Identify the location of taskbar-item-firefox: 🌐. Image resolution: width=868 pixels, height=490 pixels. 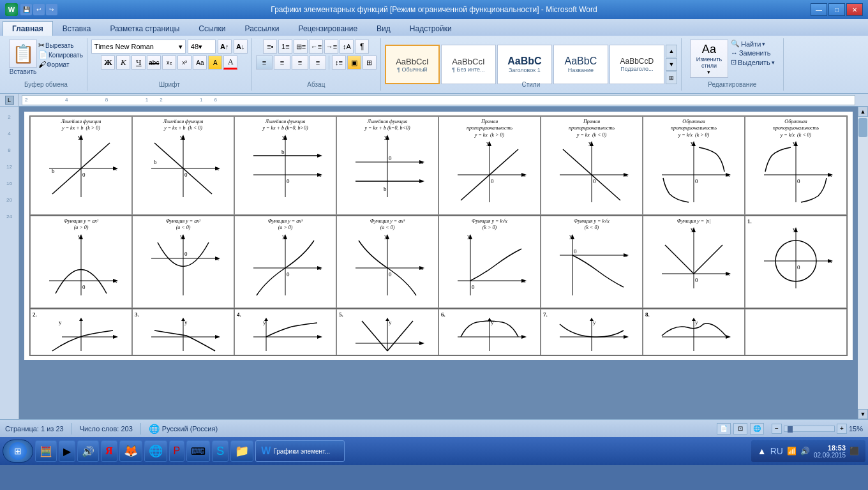
(156, 451).